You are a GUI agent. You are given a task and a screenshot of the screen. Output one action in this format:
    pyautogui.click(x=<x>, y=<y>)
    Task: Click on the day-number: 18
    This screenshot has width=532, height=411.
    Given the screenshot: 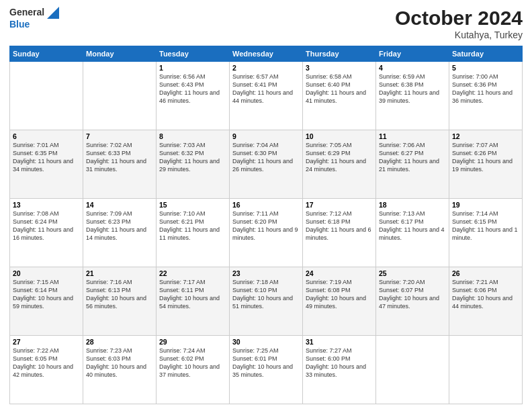 What is the action you would take?
    pyautogui.click(x=412, y=205)
    